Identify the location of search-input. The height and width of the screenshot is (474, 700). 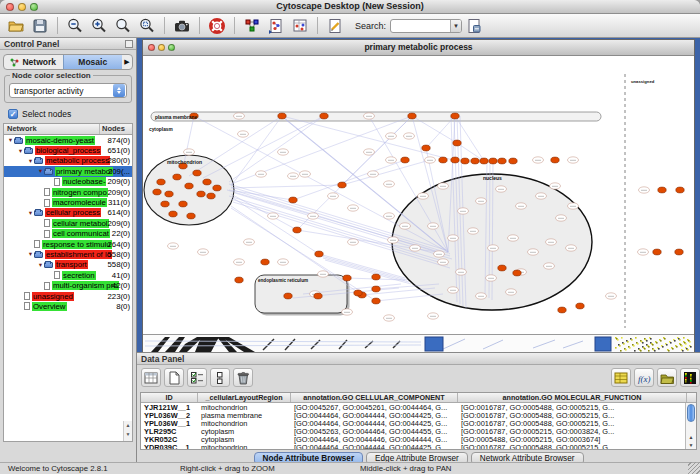
(420, 26).